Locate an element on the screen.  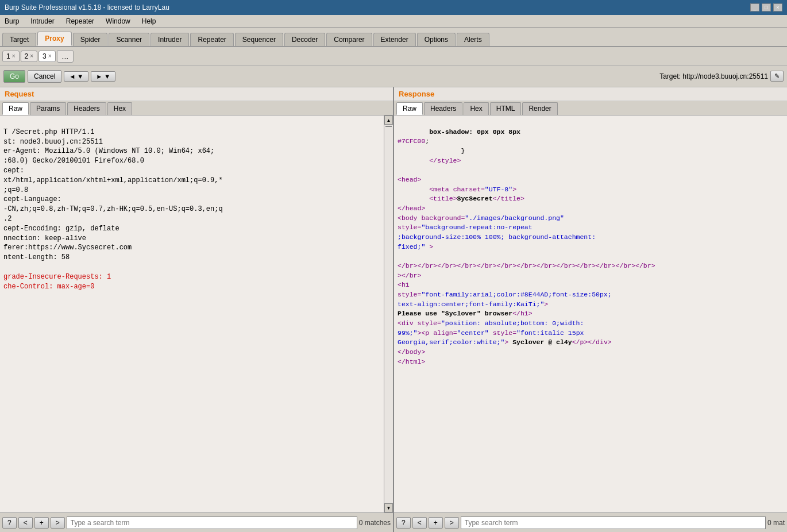
menu-burp: Burp is located at coordinates (11, 21).